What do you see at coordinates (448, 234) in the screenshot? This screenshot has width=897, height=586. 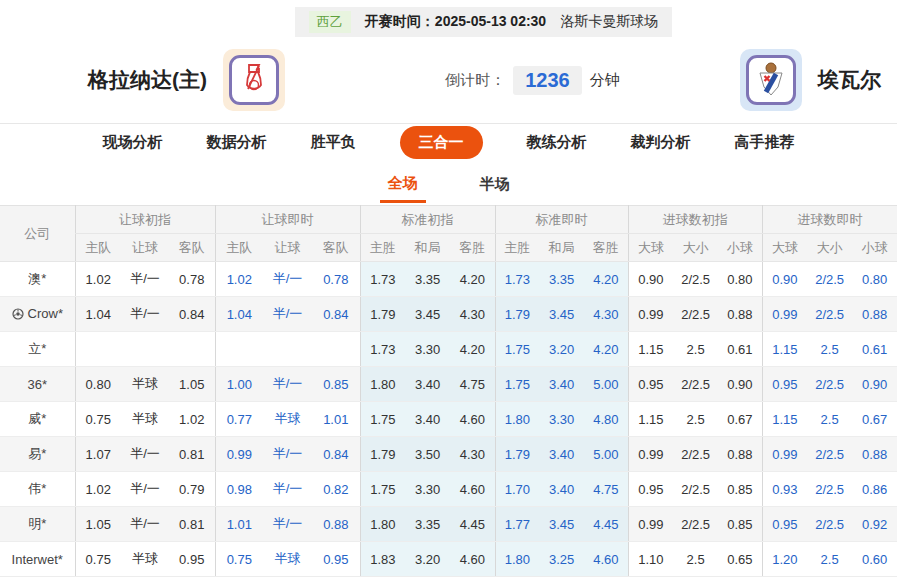 I see `odds-table-header: 公司 让球初指 让球即时 标准初指 标准即时 进球数初指 进球数即时 主队让球客…` at bounding box center [448, 234].